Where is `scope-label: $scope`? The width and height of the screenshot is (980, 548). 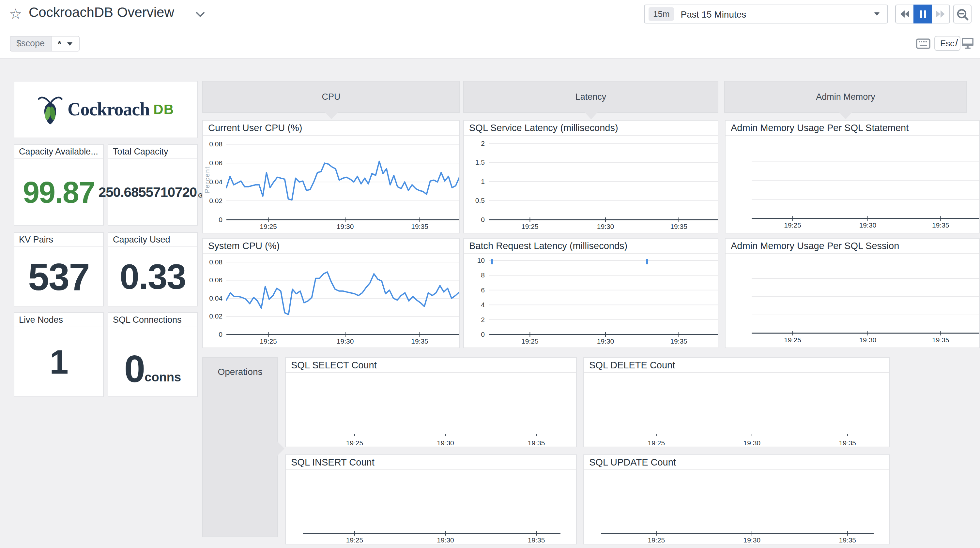
scope-label: $scope is located at coordinates (30, 43).